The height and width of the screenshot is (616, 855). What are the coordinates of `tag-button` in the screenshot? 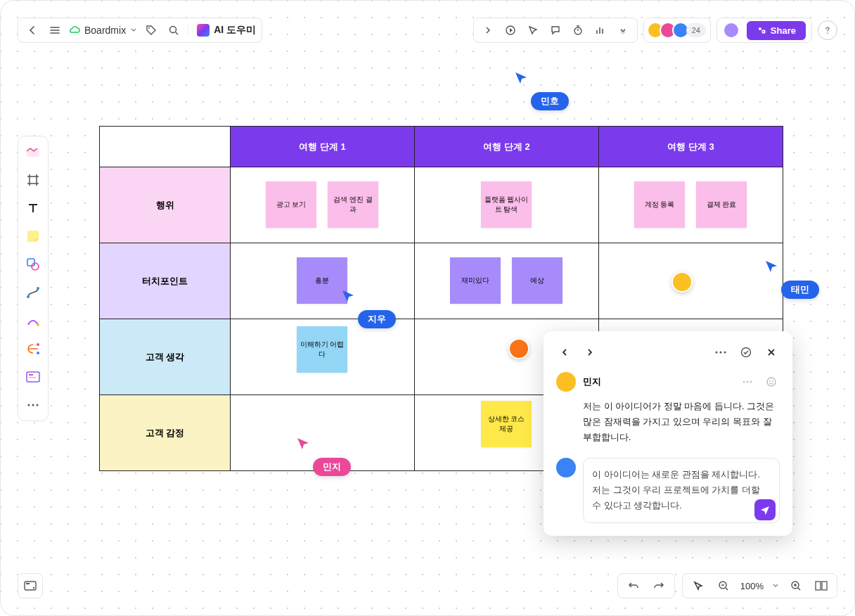 It's located at (151, 30).